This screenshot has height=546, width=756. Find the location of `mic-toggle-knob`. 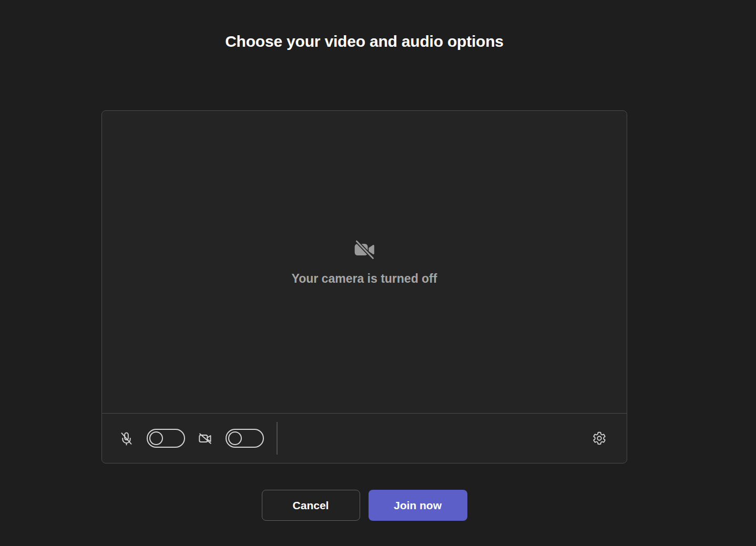

mic-toggle-knob is located at coordinates (156, 438).